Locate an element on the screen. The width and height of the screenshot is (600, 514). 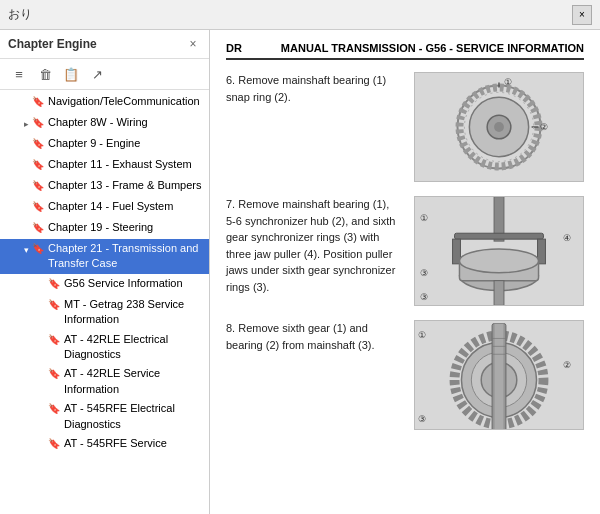
step8-illustration: ① ② ③ is located at coordinates (499, 375).